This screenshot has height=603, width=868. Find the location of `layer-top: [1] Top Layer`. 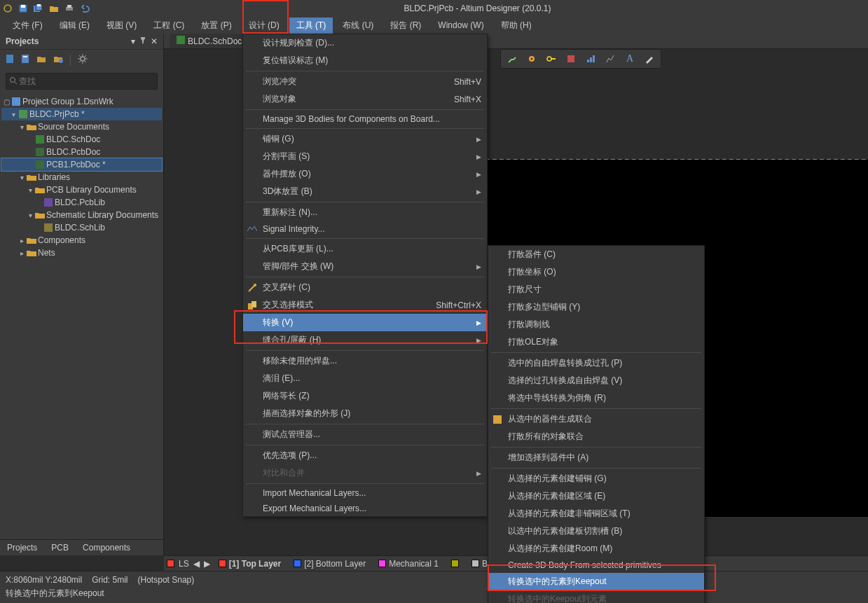

layer-top: [1] Top Layer is located at coordinates (249, 564).